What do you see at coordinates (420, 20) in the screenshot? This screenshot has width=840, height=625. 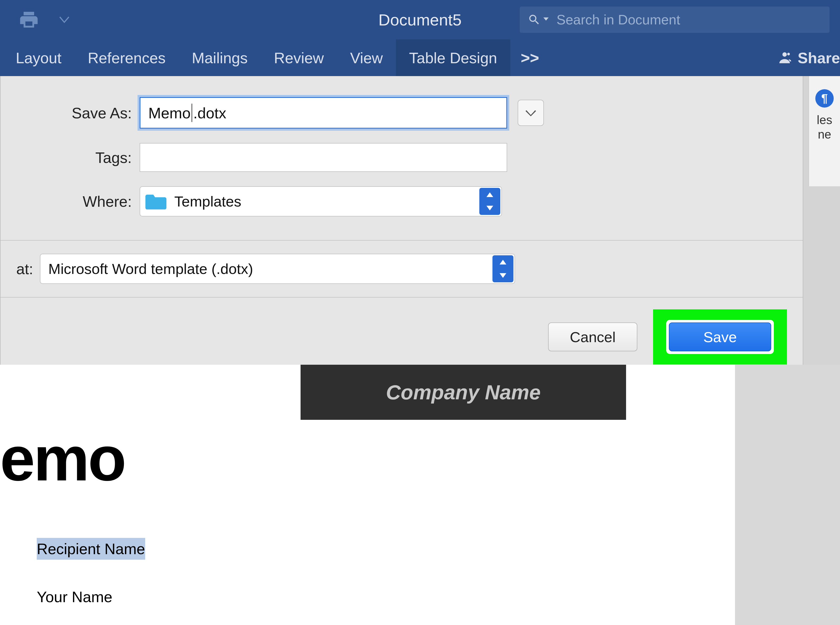 I see `titlebar: Document5 Search in Document` at bounding box center [420, 20].